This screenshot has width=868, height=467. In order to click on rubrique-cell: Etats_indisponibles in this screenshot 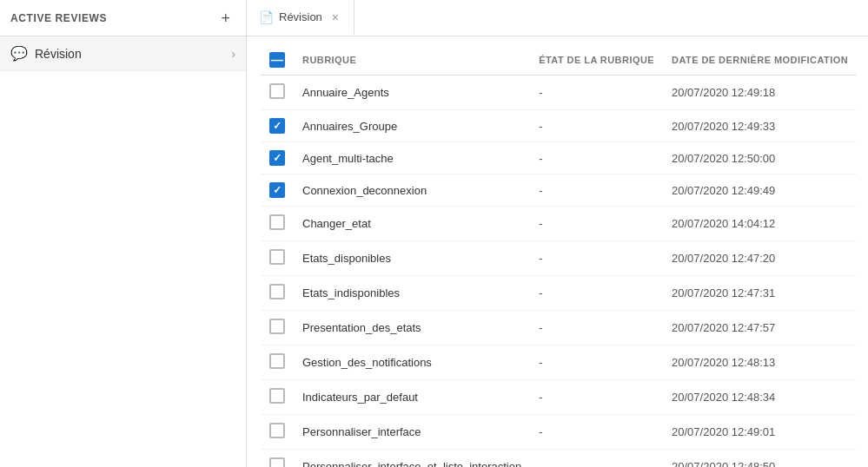, I will do `click(412, 293)`.